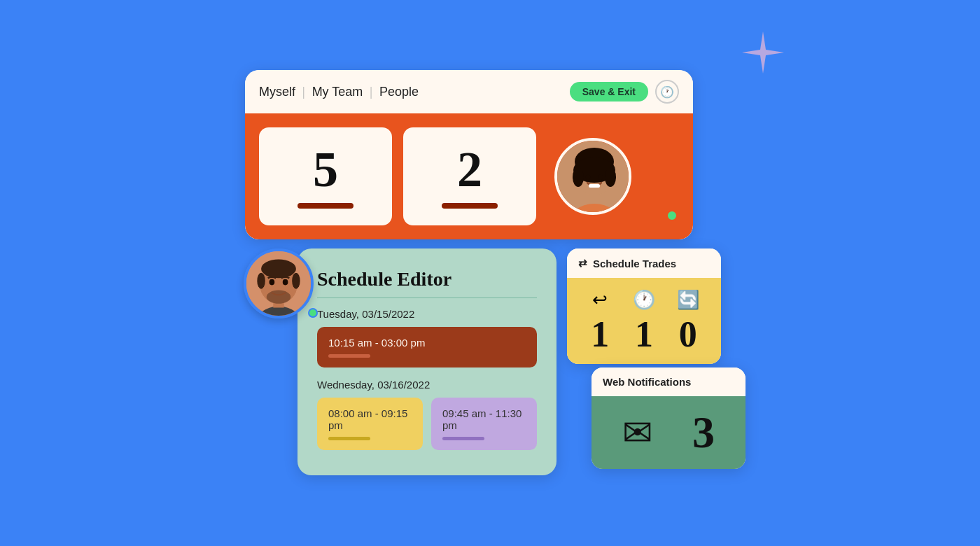 The width and height of the screenshot is (980, 546). I want to click on mail-icon: ✉, so click(638, 433).